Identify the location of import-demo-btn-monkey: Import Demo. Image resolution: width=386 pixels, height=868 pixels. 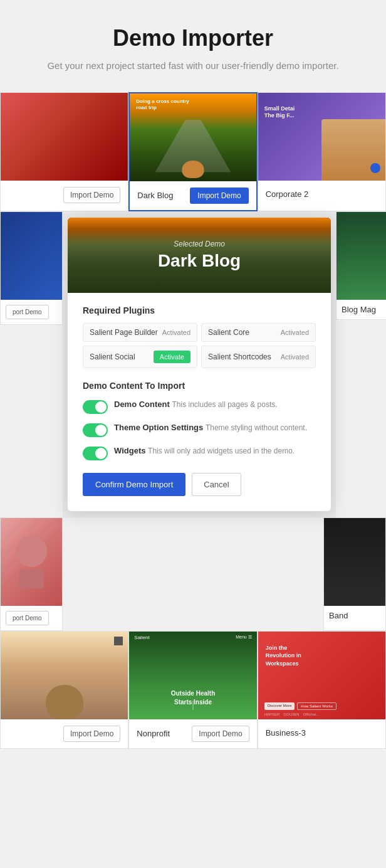
(91, 734).